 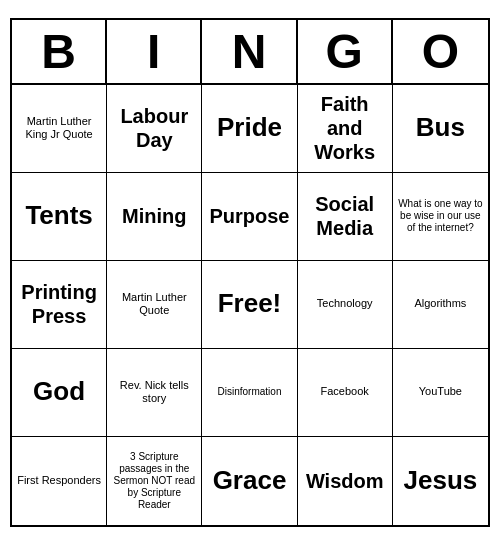 I want to click on bingo-cell-9: What is one way to be wise in our use of…, so click(x=440, y=217).